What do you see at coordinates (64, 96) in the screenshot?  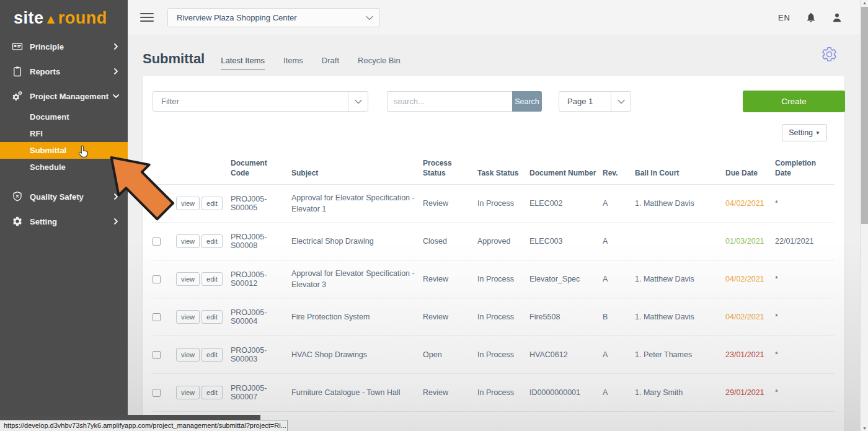 I see `sidebar-item-project-management: Project Management` at bounding box center [64, 96].